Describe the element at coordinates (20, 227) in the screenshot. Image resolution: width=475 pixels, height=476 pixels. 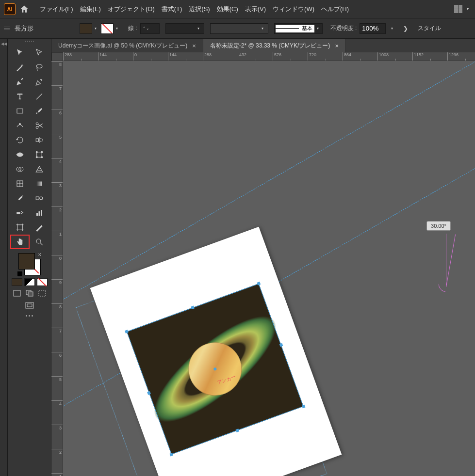
I see `artboard-tool` at that location.